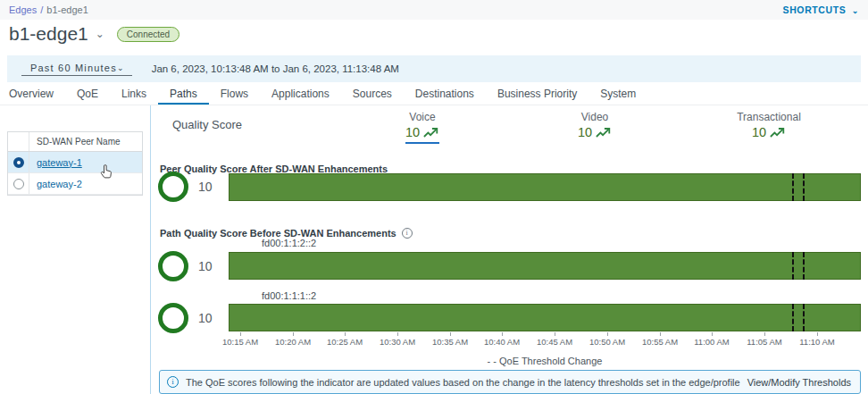  Describe the element at coordinates (463, 382) in the screenshot. I see `info-message: The QoE scores following the indicator a…` at that location.